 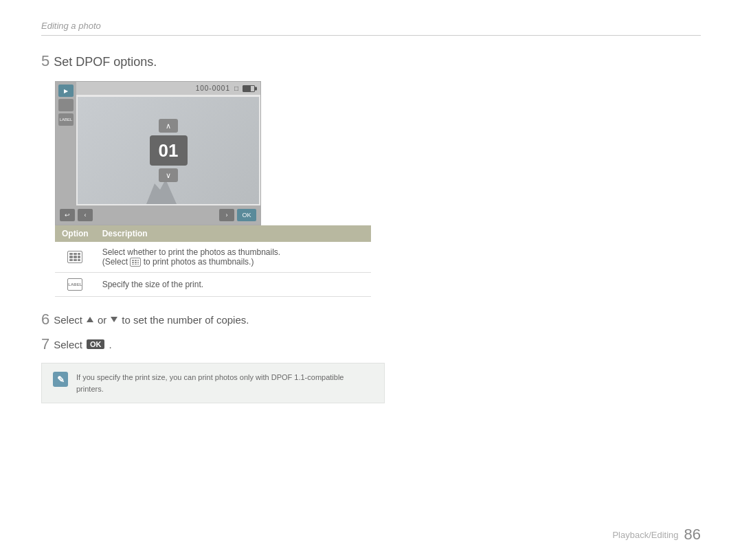 I want to click on screen-content: ∧ 01 ∨, so click(x=168, y=150).